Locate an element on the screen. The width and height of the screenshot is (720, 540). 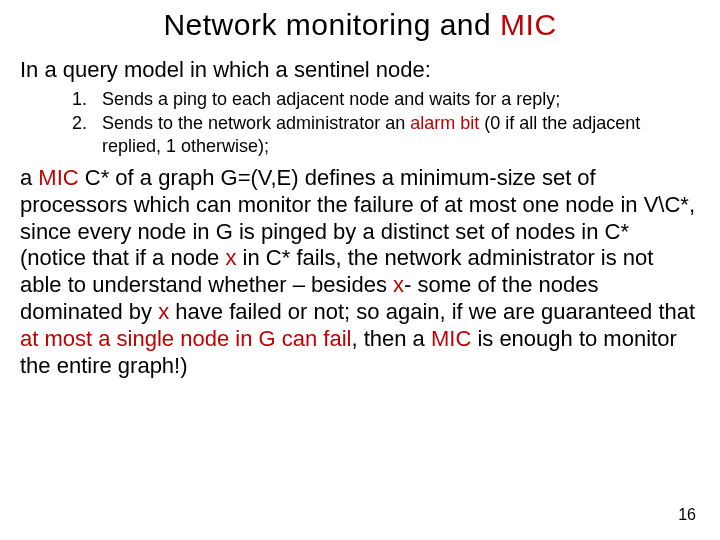
body-span: a is located at coordinates (29, 178).